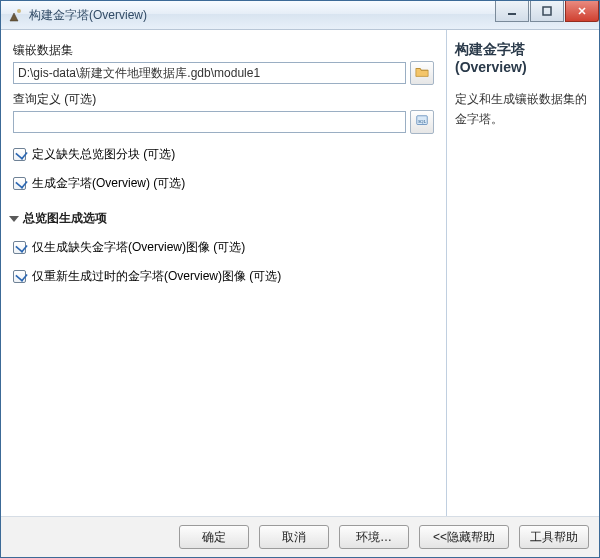  What do you see at coordinates (222, 218) in the screenshot?
I see `section-heading: 总览图生成选项` at bounding box center [222, 218].